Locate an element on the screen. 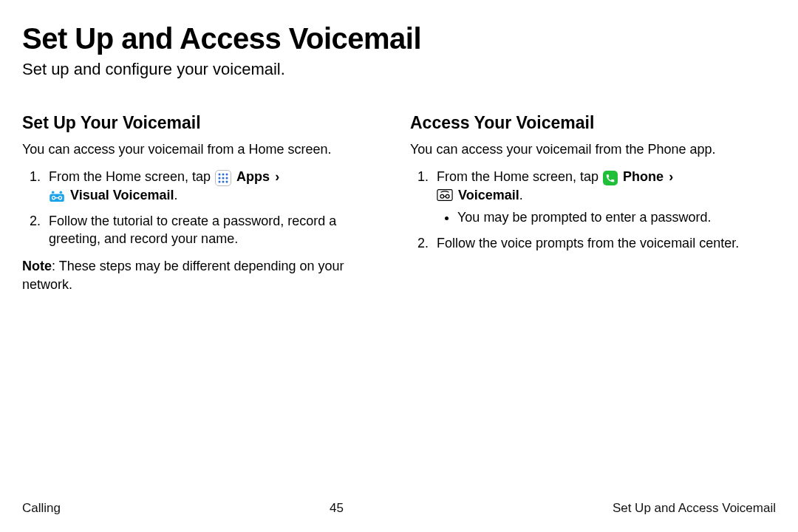 This screenshot has width=798, height=532. note-paragraph: Note: These steps may be different depen… is located at coordinates (205, 276).